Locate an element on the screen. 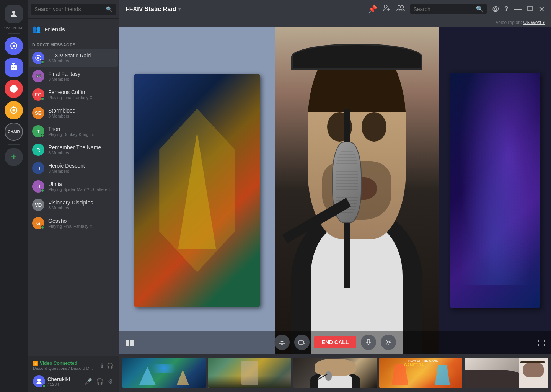 Image resolution: width=551 pixels, height=392 pixels. voice-region-value: US West ▾ is located at coordinates (534, 23).